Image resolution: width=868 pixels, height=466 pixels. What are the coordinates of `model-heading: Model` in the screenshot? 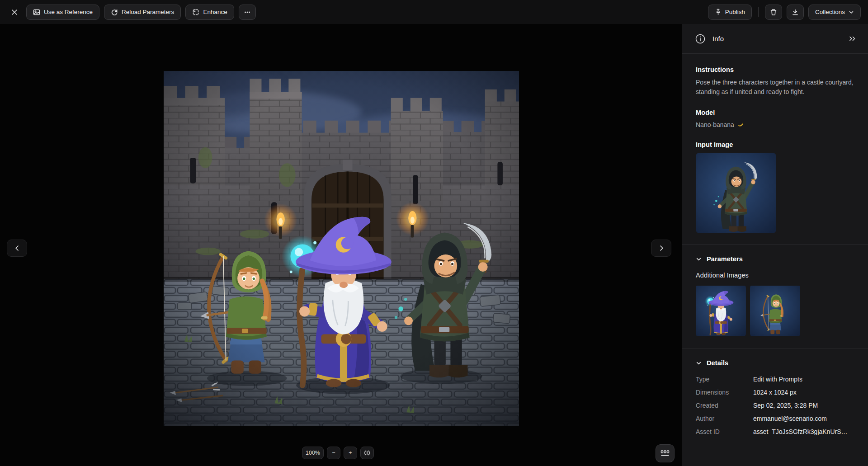 It's located at (776, 113).